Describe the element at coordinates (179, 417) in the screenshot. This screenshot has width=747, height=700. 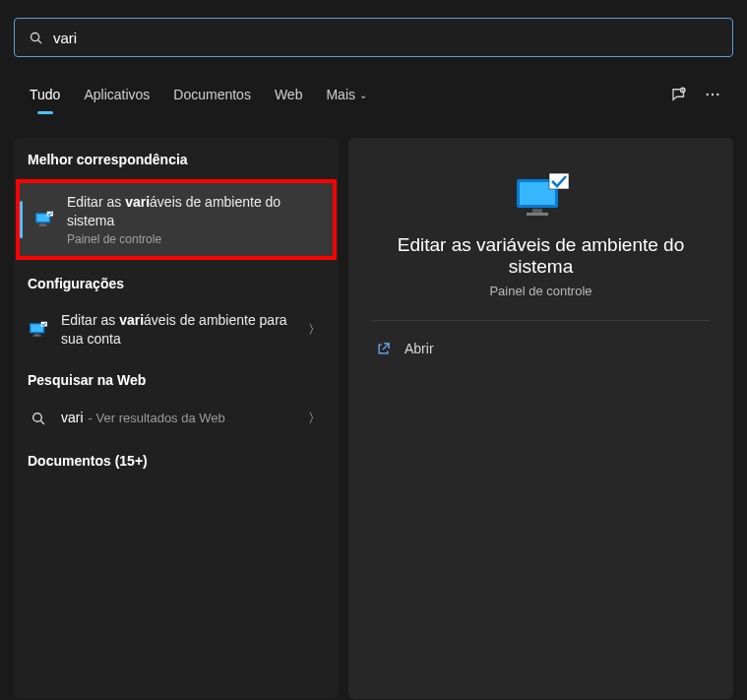
I see `result-title: vari - Ver resultados da Web` at that location.